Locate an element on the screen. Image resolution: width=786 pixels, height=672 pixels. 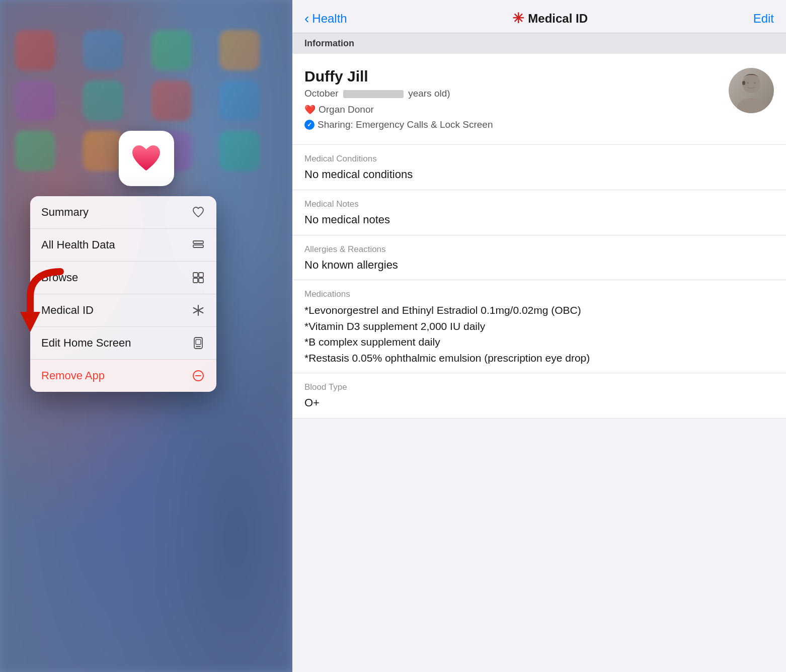
medical-notes-value: No medical notes is located at coordinates (539, 220).